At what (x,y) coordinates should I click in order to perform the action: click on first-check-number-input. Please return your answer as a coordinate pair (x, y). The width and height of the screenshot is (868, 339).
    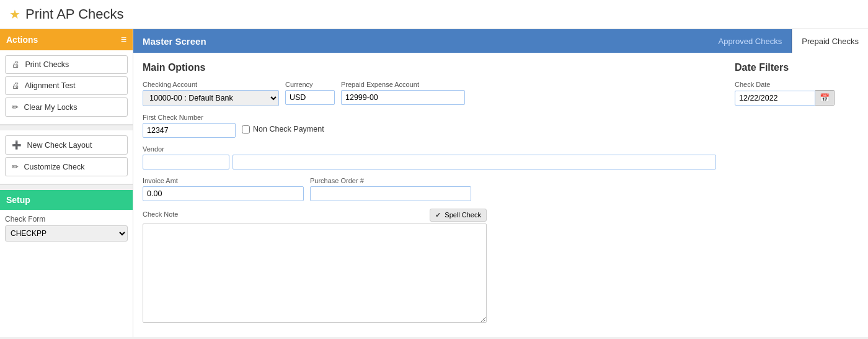
    Looking at the image, I should click on (189, 130).